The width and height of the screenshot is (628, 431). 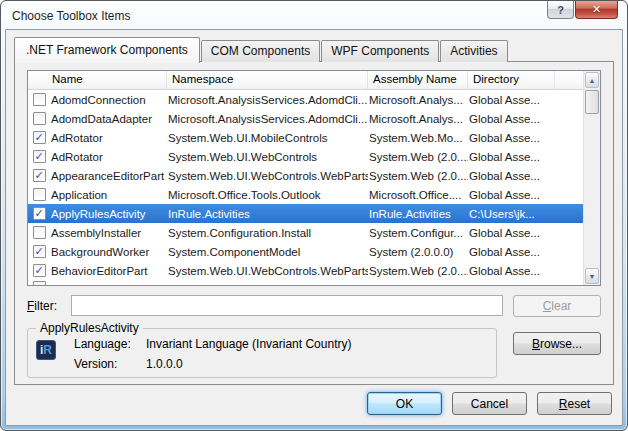 I want to click on cell-directory: C:\Users\jk..., so click(x=512, y=214).